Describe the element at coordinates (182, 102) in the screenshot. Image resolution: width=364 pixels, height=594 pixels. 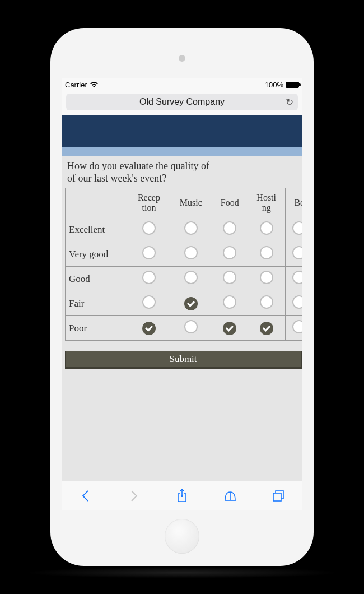
I see `page-title: Old Survey Company` at that location.